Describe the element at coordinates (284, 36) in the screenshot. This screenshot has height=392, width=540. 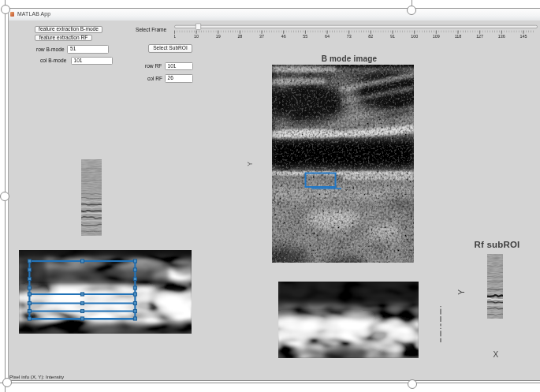
I see `svg-text: 46` at that location.